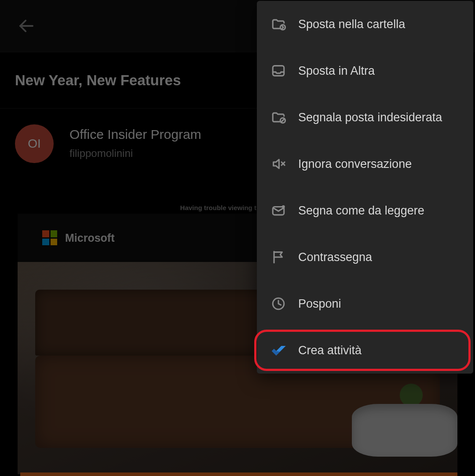  Describe the element at coordinates (320, 304) in the screenshot. I see `menu-item-label: Posponi` at that location.